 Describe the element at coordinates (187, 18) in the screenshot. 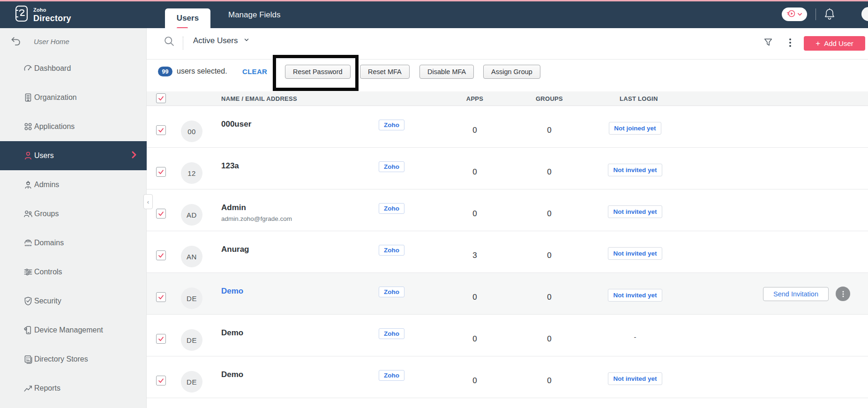

I see `tab-users: Users` at that location.